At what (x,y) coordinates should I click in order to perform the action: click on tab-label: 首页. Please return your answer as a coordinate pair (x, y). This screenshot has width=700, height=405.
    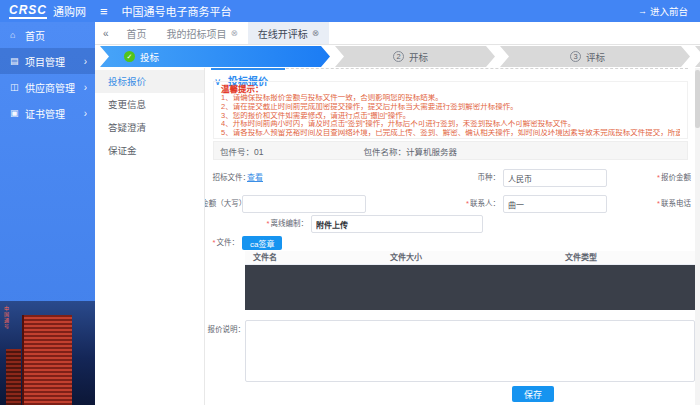
    Looking at the image, I should click on (137, 34).